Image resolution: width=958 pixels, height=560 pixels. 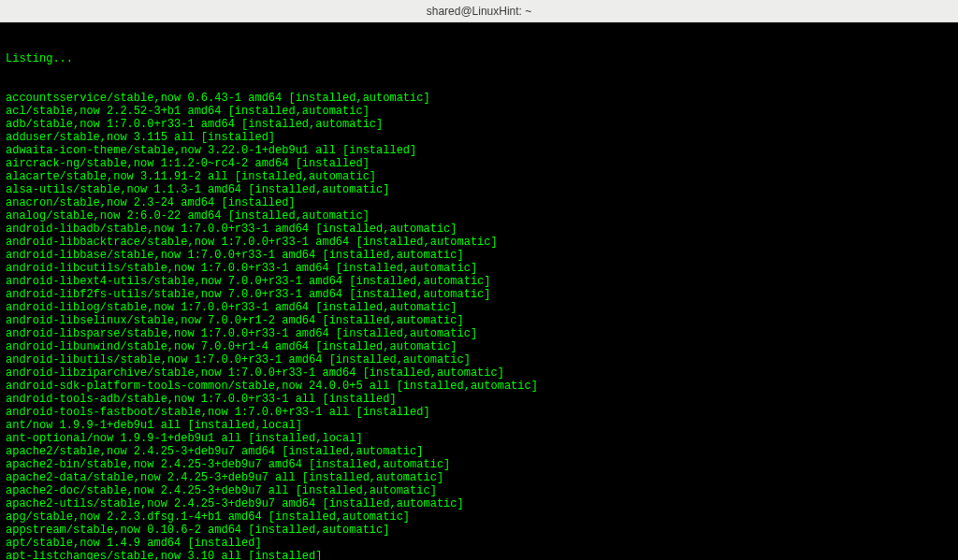 What do you see at coordinates (479, 412) in the screenshot?
I see `terminal-line: android-tools-fastboot/stable,now 1:7.0.…` at bounding box center [479, 412].